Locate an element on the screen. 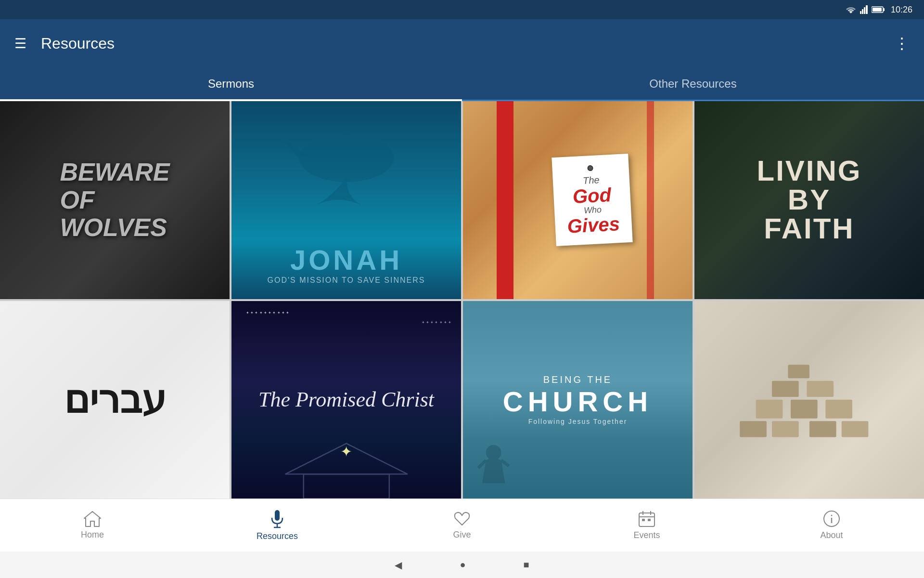 This screenshot has width=924, height=578. card-church-subtitle: Following Jesus Together is located at coordinates (578, 421).